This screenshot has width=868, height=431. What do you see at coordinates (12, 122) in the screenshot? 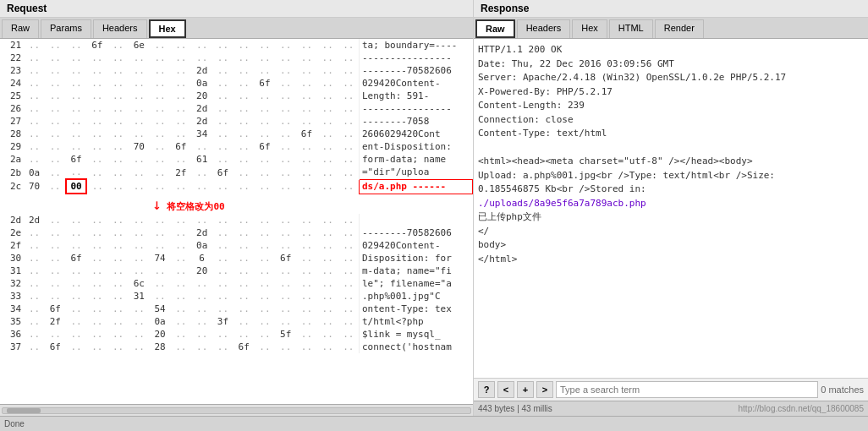
I see `row-number: 27` at bounding box center [12, 122].